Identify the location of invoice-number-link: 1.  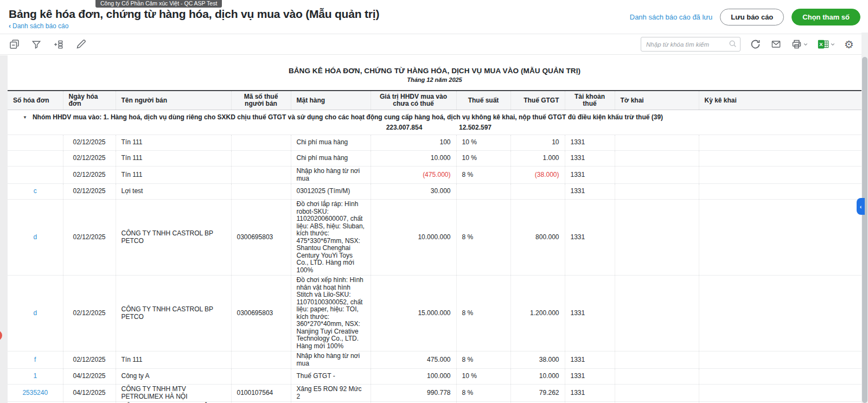
(35, 376).